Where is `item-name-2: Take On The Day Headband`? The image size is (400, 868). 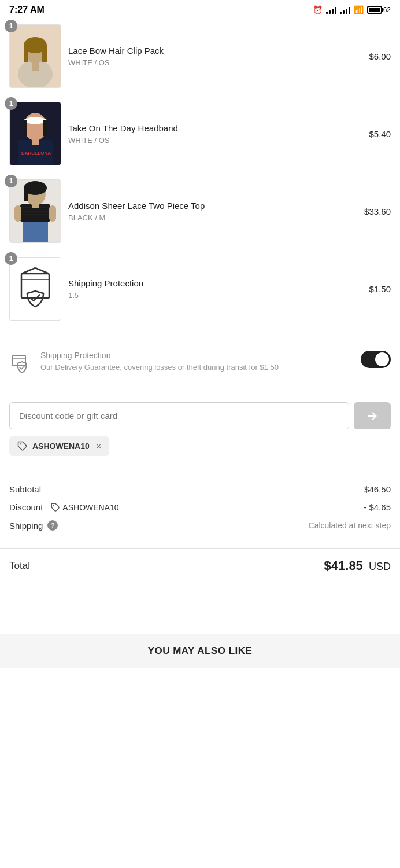 item-name-2: Take On The Day Headband is located at coordinates (215, 128).